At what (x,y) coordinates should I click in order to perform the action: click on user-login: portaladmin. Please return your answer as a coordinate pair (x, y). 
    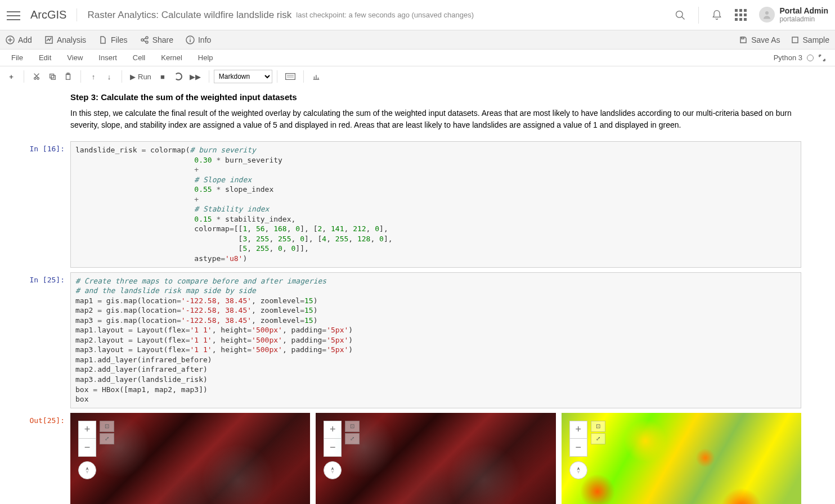
    Looking at the image, I should click on (803, 19).